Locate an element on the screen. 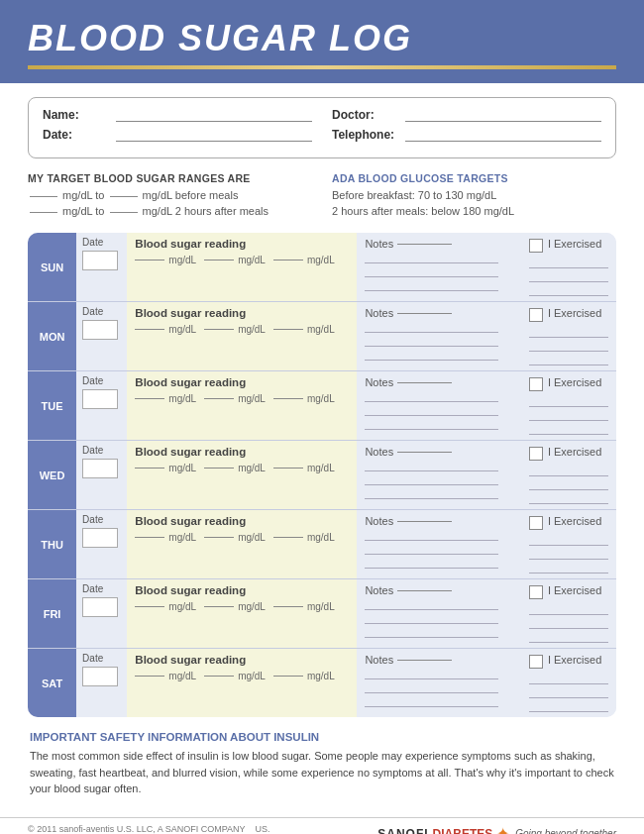 This screenshot has height=834, width=644. footer-tagline: Going beyond together is located at coordinates (566, 831).